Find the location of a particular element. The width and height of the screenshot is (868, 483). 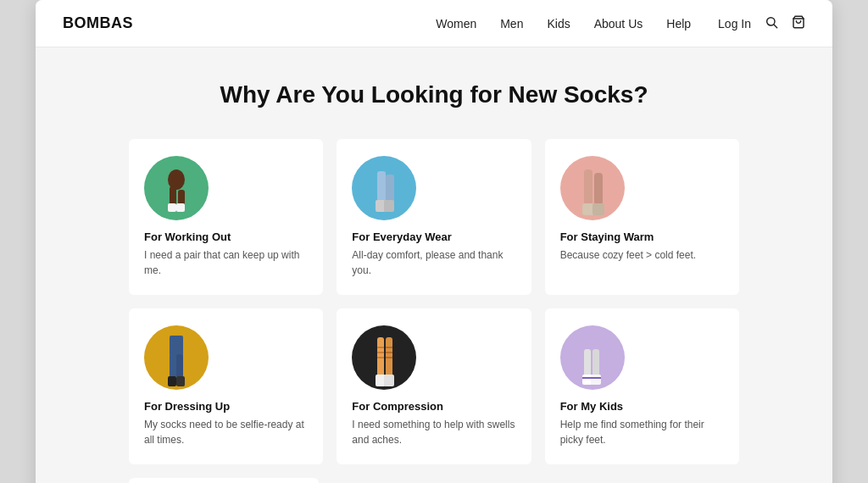

card-title-working-out: For Working Out is located at coordinates (225, 237).